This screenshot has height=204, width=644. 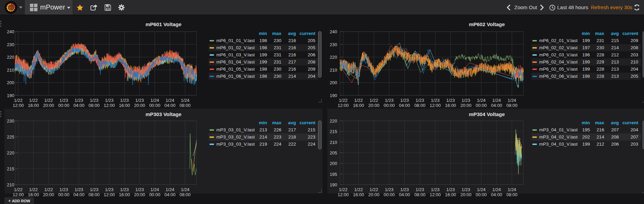 I want to click on legend-row: mP6_01_01_V.last198230216205, so click(x=263, y=41).